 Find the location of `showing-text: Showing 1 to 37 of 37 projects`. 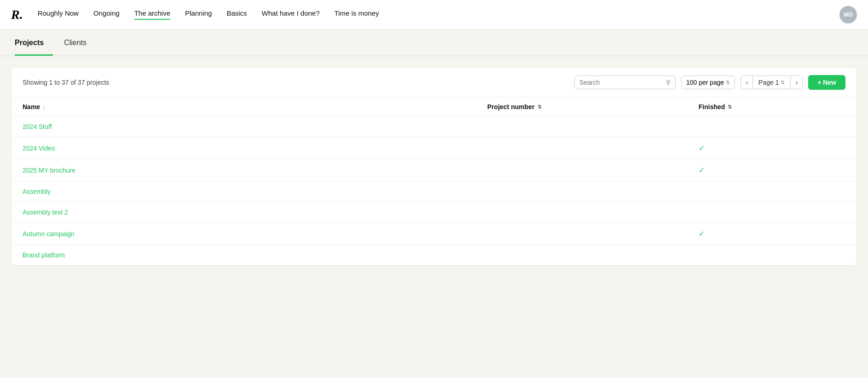

showing-text: Showing 1 to 37 of 37 projects is located at coordinates (295, 82).